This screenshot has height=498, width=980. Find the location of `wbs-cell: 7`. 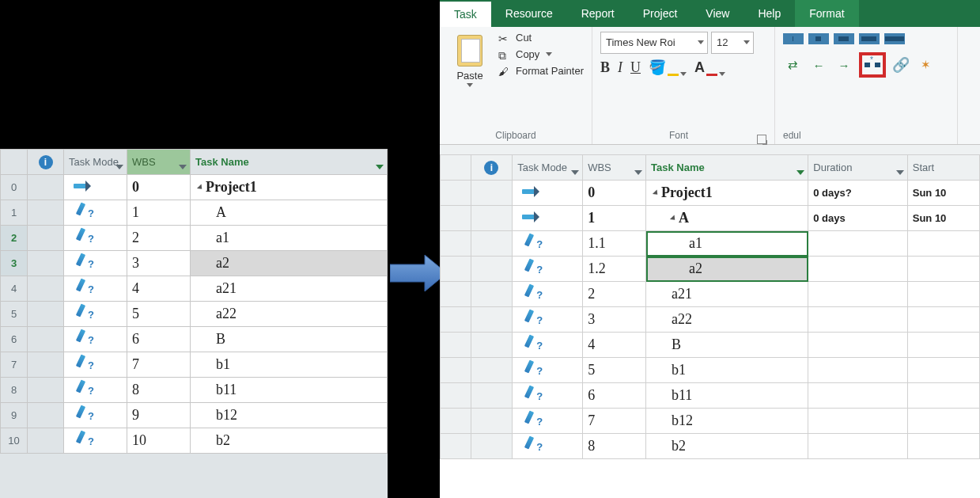

wbs-cell: 7 is located at coordinates (159, 365).